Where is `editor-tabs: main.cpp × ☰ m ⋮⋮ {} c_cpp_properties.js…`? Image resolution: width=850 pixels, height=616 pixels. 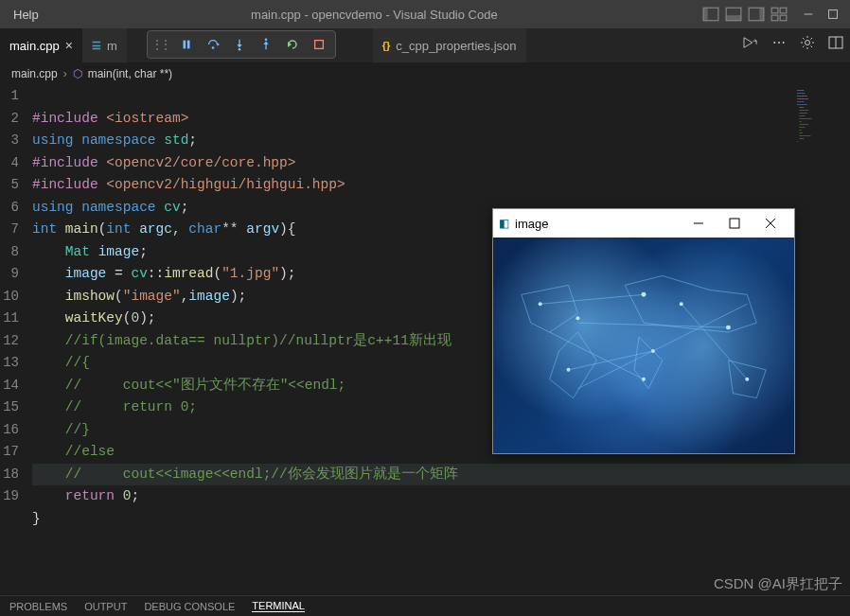 editor-tabs: main.cpp × ☰ m ⋮⋮ {} c_cpp_properties.js… is located at coordinates (425, 45).